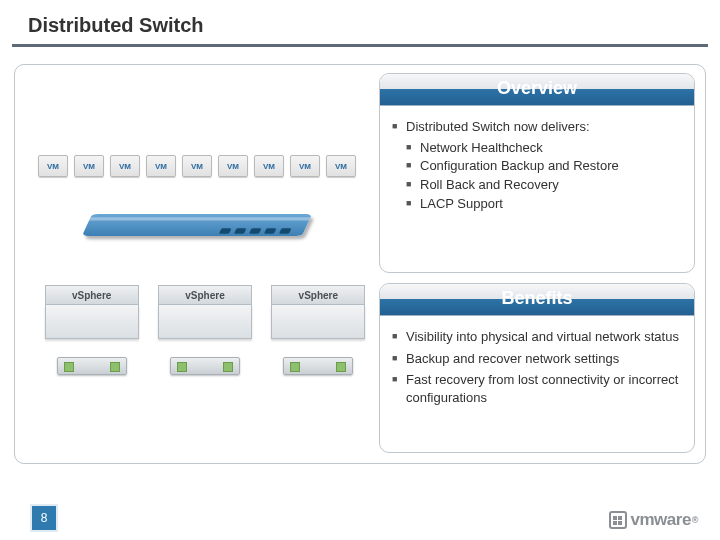 The width and height of the screenshot is (720, 540). Describe the element at coordinates (538, 186) in the screenshot. I see `overview-item: Roll Back and Recovery` at that location.